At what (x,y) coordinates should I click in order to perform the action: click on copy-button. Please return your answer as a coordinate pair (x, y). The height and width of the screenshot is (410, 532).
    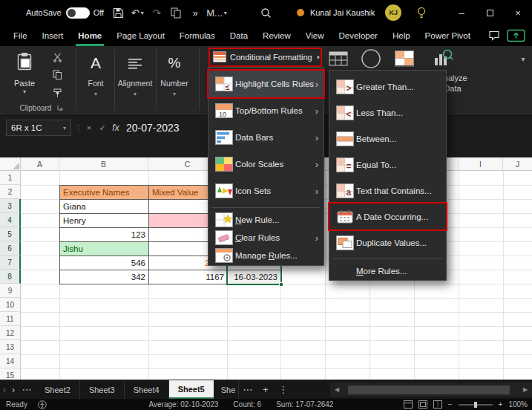
    Looking at the image, I should click on (57, 75).